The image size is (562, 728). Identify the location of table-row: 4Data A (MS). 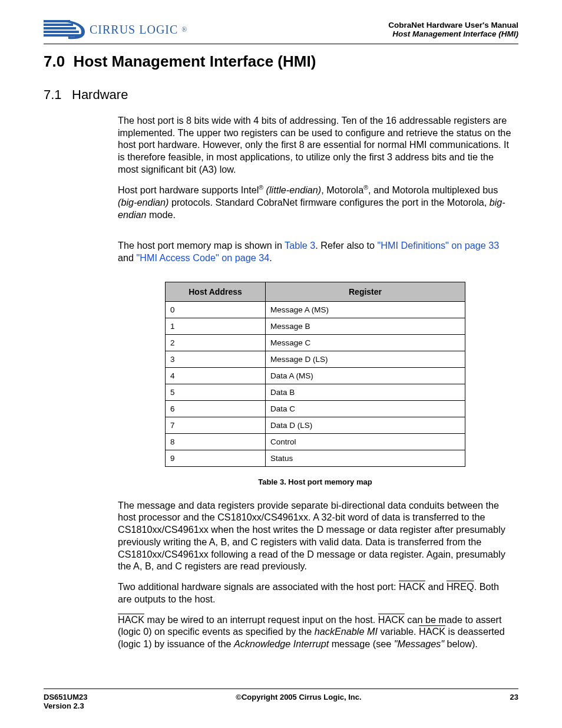
(316, 375).